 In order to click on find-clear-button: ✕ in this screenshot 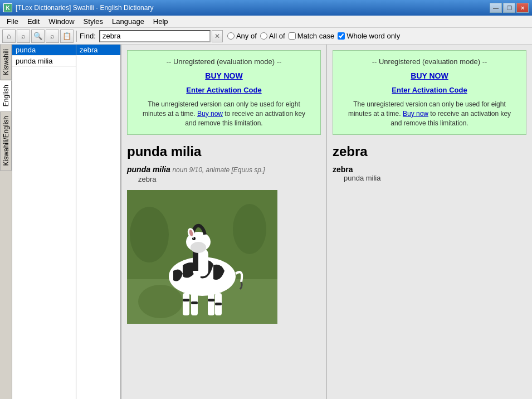, I will do `click(217, 36)`.